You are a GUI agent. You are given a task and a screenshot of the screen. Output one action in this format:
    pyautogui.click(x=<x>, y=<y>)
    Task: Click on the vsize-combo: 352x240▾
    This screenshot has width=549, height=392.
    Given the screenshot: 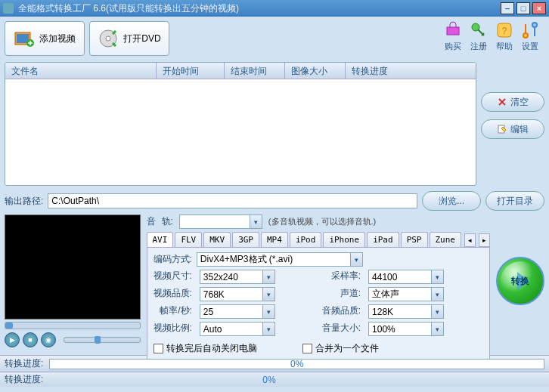 What is the action you would take?
    pyautogui.click(x=237, y=276)
    